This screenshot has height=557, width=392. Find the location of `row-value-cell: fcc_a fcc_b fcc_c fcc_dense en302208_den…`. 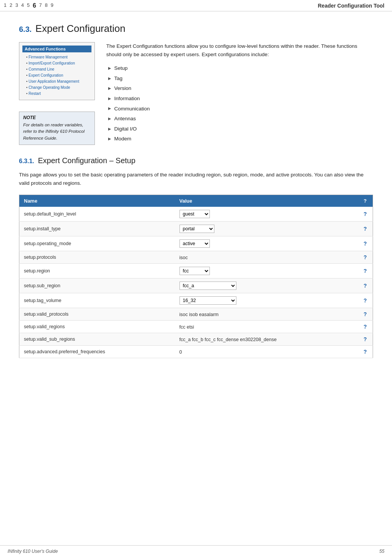

row-value-cell: fcc_a fcc_b fcc_c fcc_dense en302208_den… is located at coordinates (266, 339).